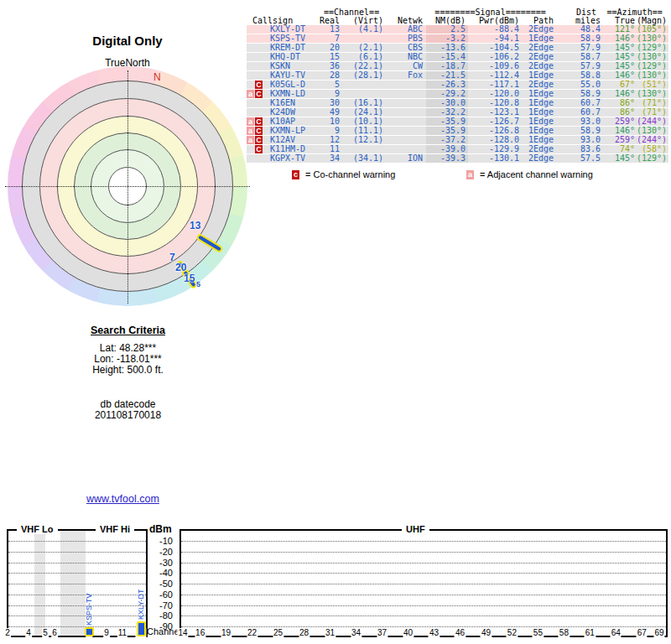 This screenshot has height=644, width=671. I want to click on network-cell: NBC, so click(404, 57).